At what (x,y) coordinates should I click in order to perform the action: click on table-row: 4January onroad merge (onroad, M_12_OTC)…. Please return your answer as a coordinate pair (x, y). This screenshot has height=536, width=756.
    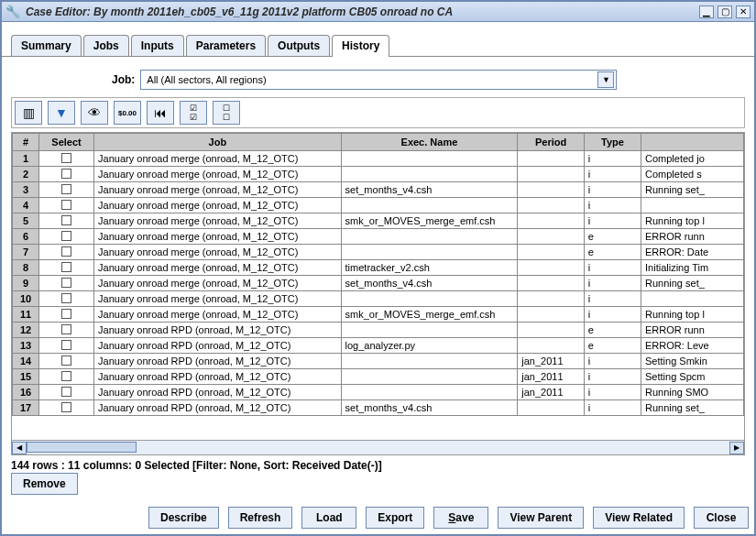
    Looking at the image, I should click on (378, 205).